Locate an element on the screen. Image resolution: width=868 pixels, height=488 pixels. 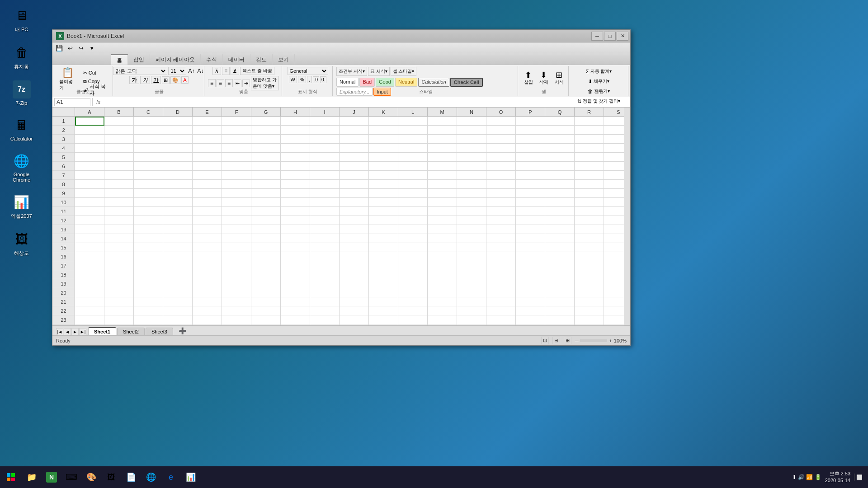
cell-P2 is located at coordinates (531, 130).